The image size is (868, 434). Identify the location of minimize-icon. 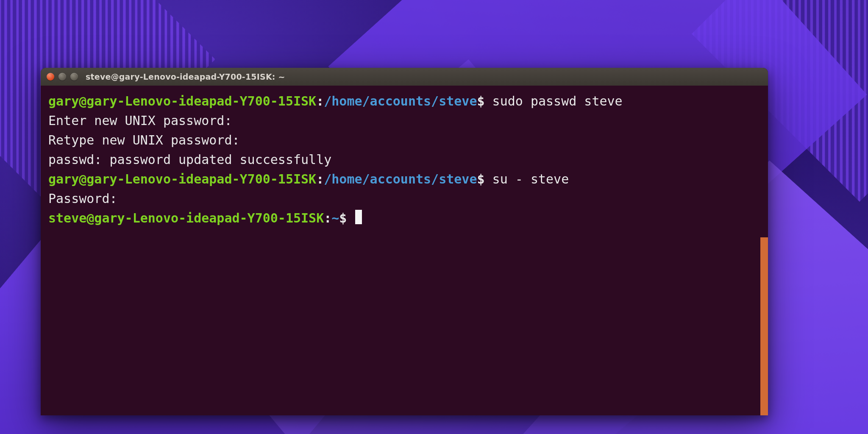
(62, 77).